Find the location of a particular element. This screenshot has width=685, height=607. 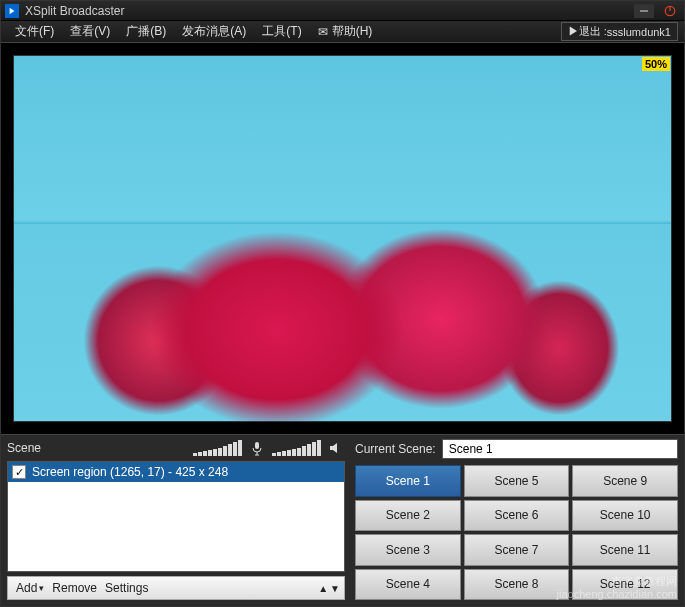

speaker-icon is located at coordinates (336, 448).